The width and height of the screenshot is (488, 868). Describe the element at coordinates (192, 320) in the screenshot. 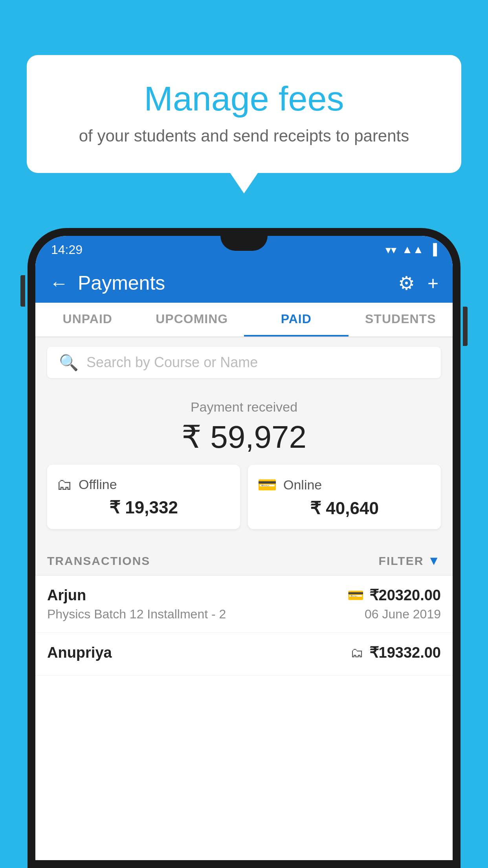

I see `tab-upcoming: UPCOMING` at that location.